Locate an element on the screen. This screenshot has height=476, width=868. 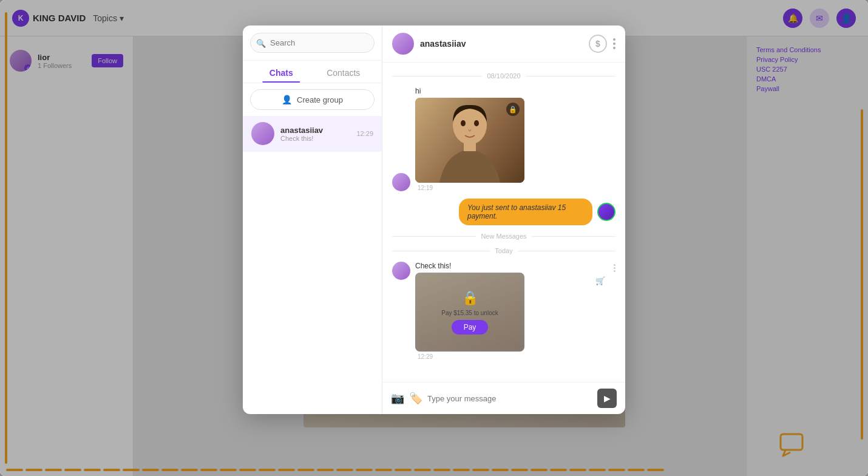
conv-name: anastasiiav is located at coordinates (443, 44).